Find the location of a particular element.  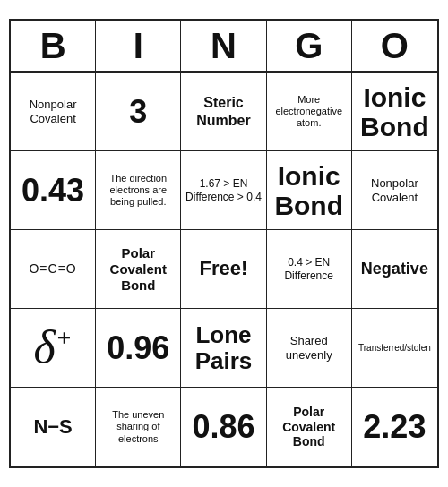

cell-r1c4: More electronegative atom. is located at coordinates (310, 112).